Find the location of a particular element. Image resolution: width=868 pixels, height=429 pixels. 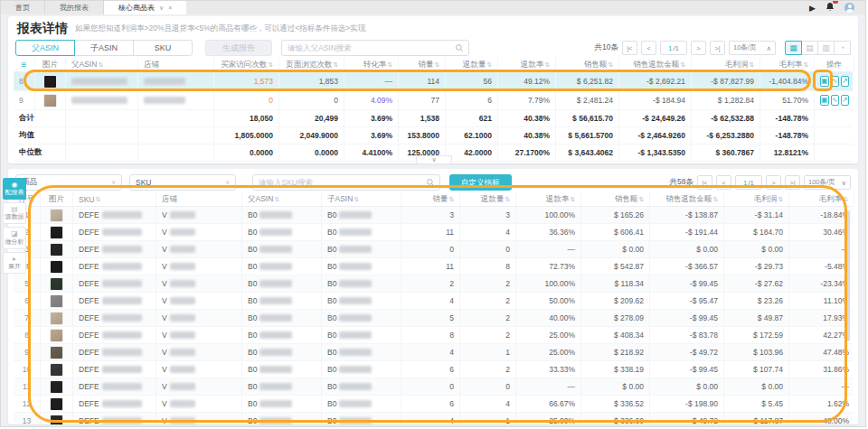

avatar is located at coordinates (850, 7).